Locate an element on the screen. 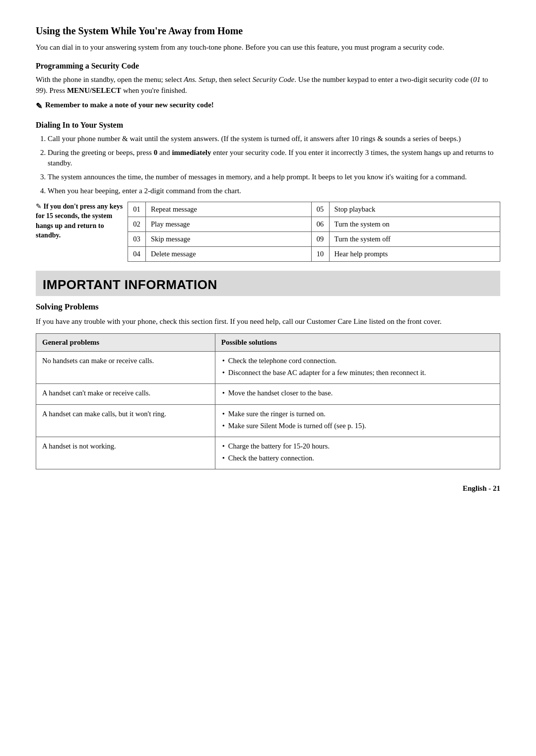 Image resolution: width=536 pixels, height=756 pixels. code-10: 10 is located at coordinates (320, 254).